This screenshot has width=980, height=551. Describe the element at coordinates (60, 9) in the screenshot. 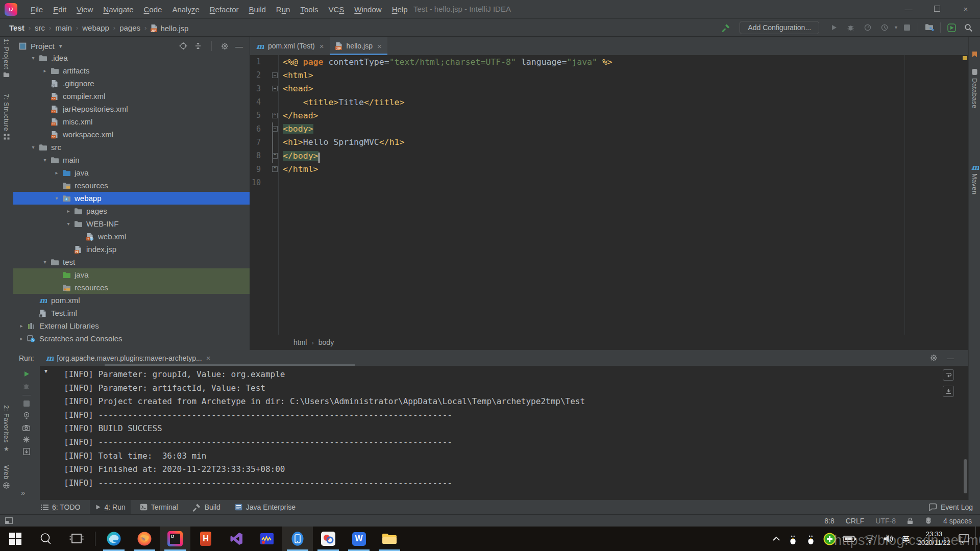

I see `menu-edit: Edit` at that location.